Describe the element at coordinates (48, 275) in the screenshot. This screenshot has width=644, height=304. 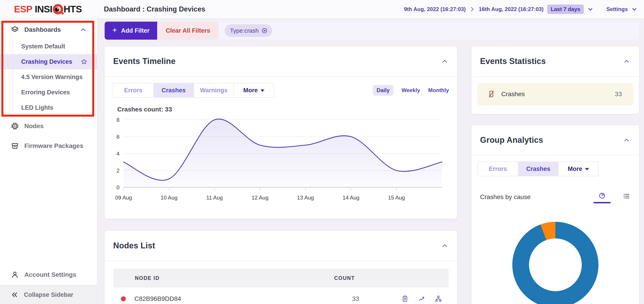
I see `sidebar-item-account-settings: Account Settings` at that location.